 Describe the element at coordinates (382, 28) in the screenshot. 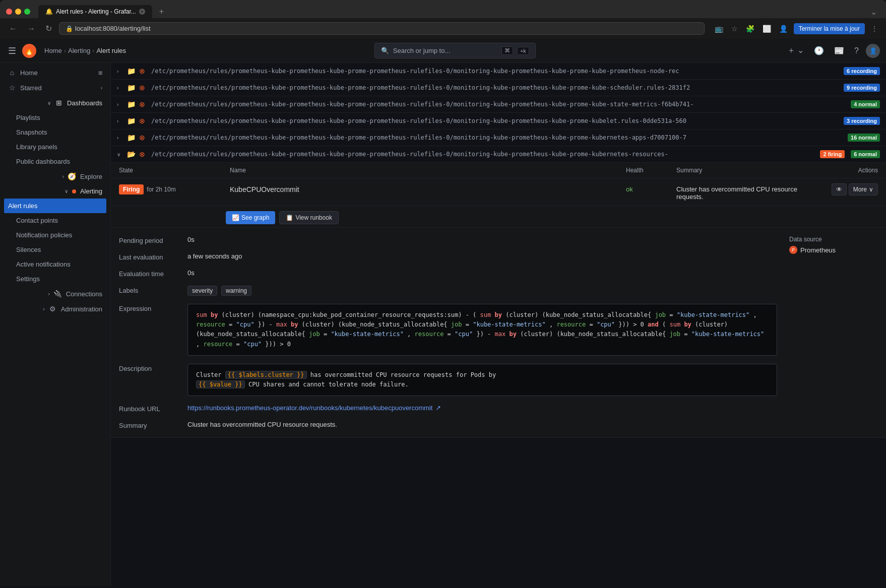

I see `address-bar: 🔒 localhost:8080/alerting/list` at that location.